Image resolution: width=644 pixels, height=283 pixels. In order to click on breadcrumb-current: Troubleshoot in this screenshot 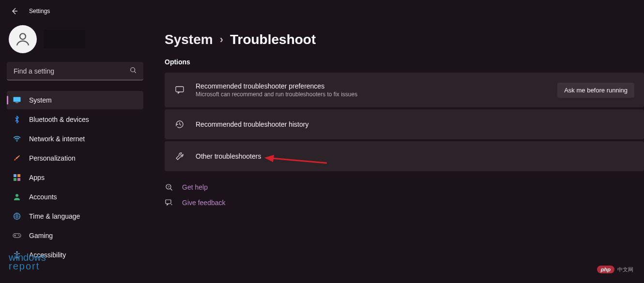, I will do `click(273, 40)`.